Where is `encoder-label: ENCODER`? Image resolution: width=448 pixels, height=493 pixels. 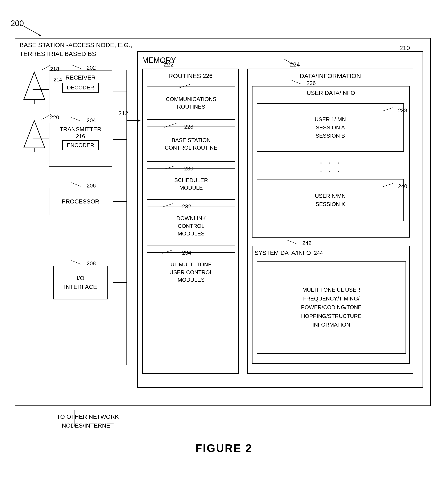 encoder-label: ENCODER is located at coordinates (81, 145).